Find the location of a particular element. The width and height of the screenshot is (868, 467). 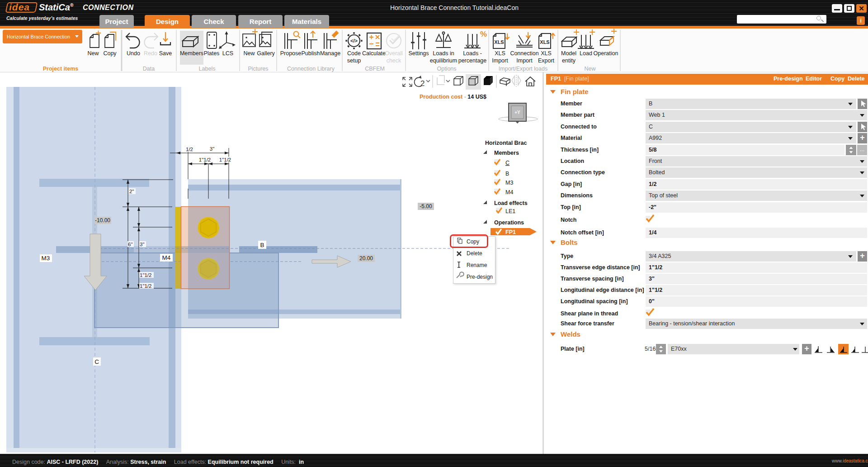

svg-text: 2 is located at coordinates (422, 83).